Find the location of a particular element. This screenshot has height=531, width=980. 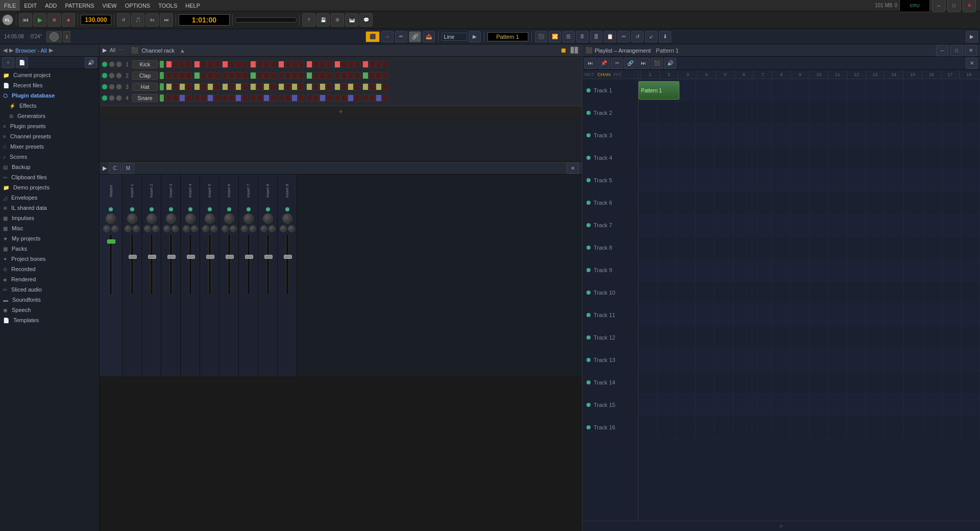

menu-patterns: PATTERNS is located at coordinates (80, 5).